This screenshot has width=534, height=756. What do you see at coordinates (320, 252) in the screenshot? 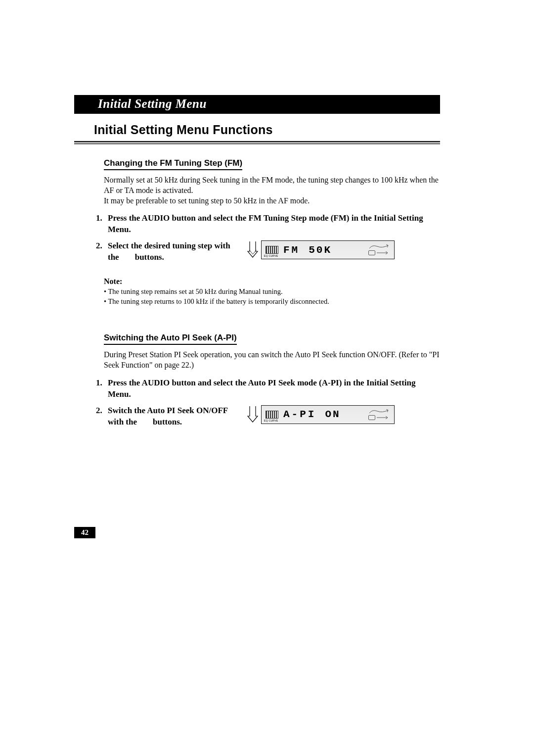
I see `lcd-illustration: EQ CURVE FM 50K` at bounding box center [320, 252].